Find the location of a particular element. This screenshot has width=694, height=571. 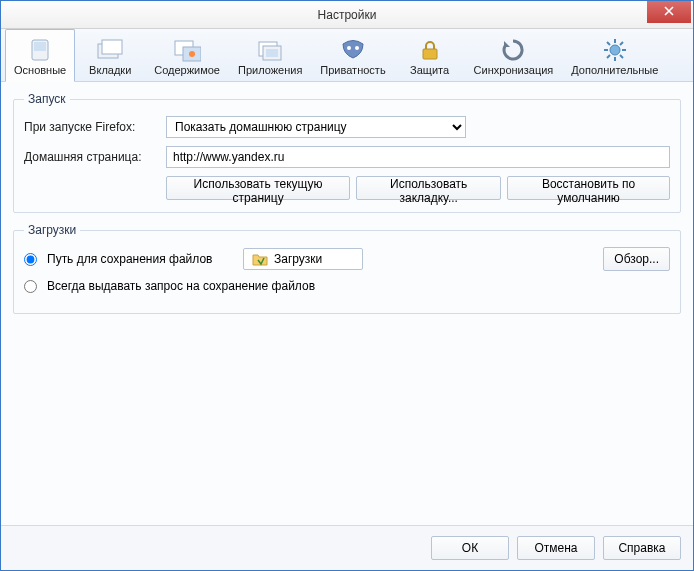

tab-content: Содержимое is located at coordinates (187, 55).